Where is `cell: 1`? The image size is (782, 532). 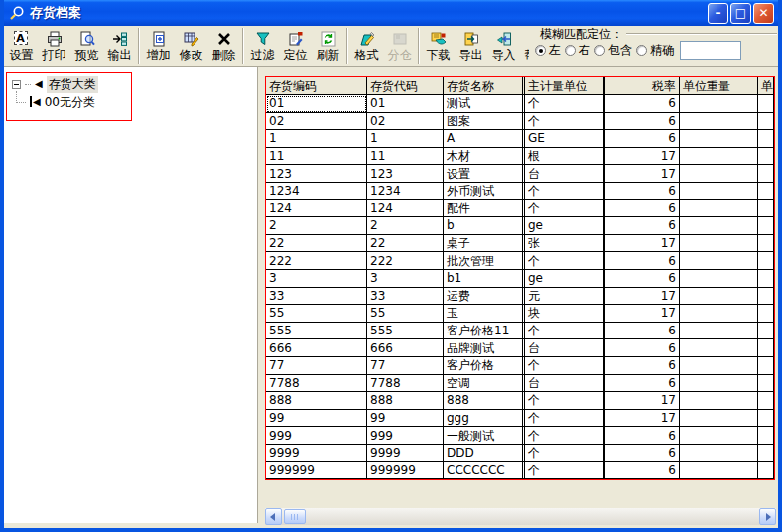 cell: 1 is located at coordinates (317, 139).